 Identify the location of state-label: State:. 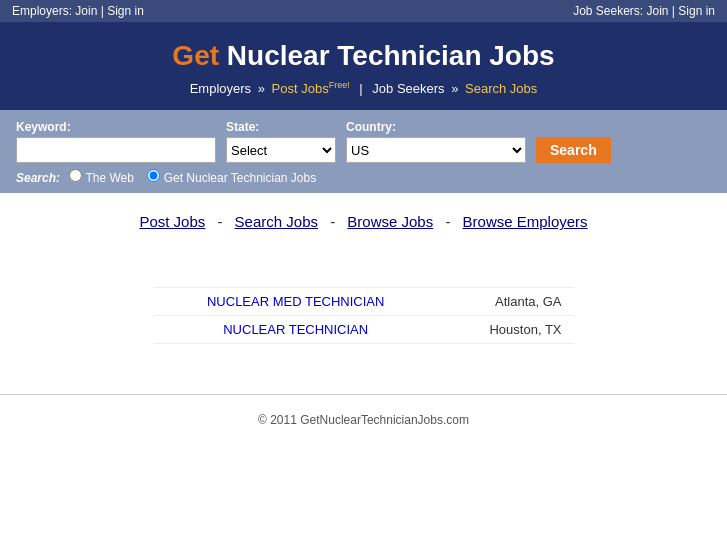
(281, 127).